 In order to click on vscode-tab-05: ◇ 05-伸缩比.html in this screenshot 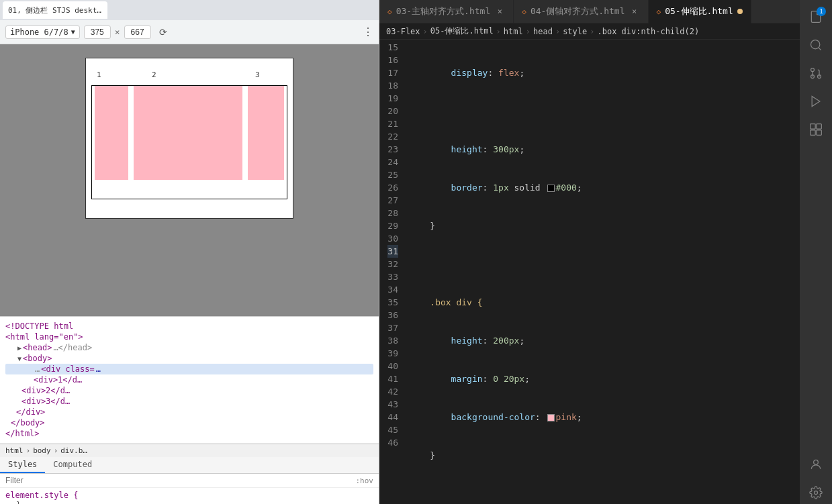, I will do `click(700, 12)`.